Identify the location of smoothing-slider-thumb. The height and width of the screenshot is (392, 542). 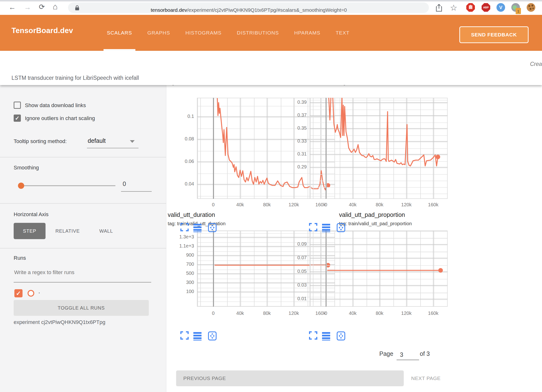
(21, 186).